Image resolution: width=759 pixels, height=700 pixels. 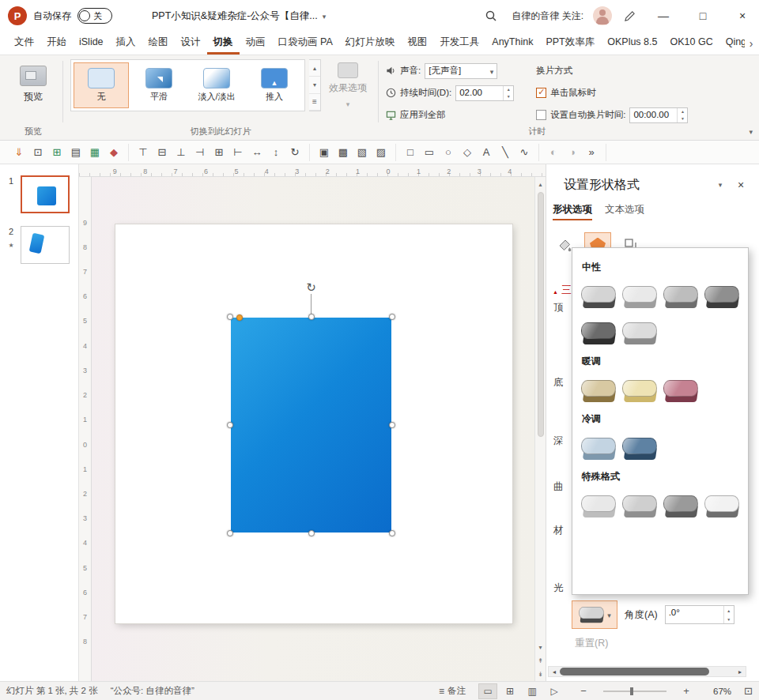 What do you see at coordinates (315, 68) in the screenshot?
I see `gallery-scroll-up-icon` at bounding box center [315, 68].